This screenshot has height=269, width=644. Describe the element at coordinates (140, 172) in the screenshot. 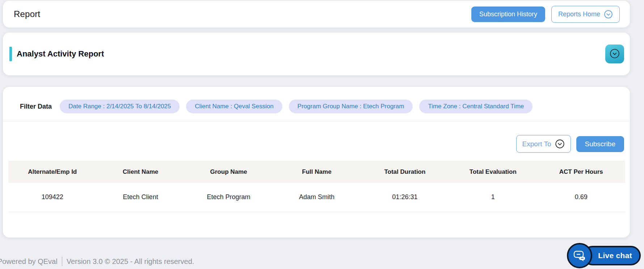

I see `column-header-client-name: Client Name` at that location.